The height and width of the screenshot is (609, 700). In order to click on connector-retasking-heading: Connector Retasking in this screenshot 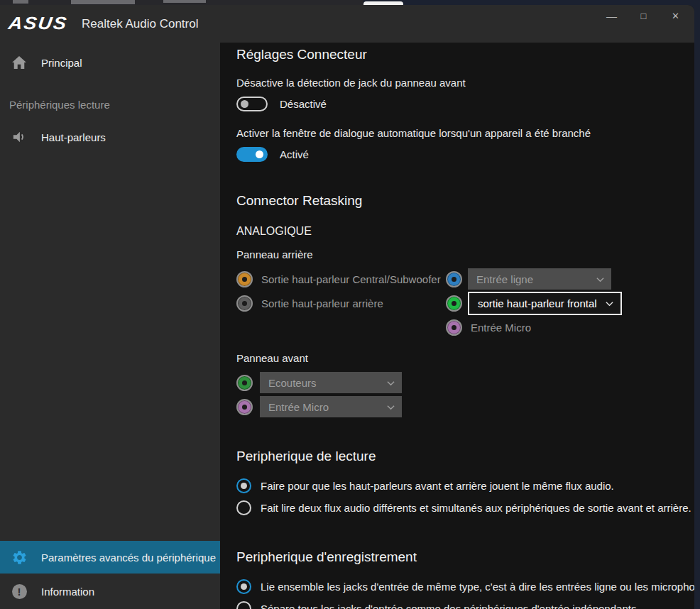, I will do `click(466, 201)`.